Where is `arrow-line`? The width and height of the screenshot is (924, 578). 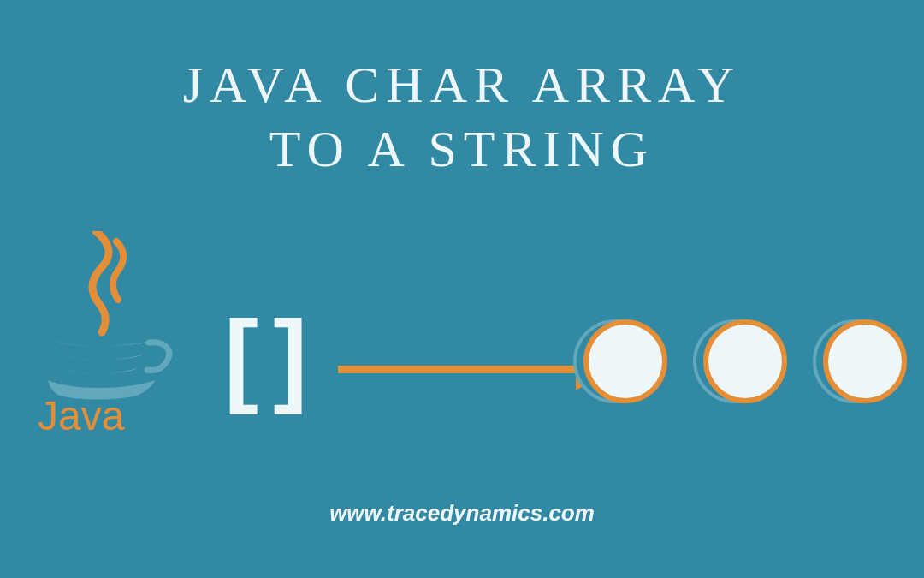
arrow-line is located at coordinates (458, 370).